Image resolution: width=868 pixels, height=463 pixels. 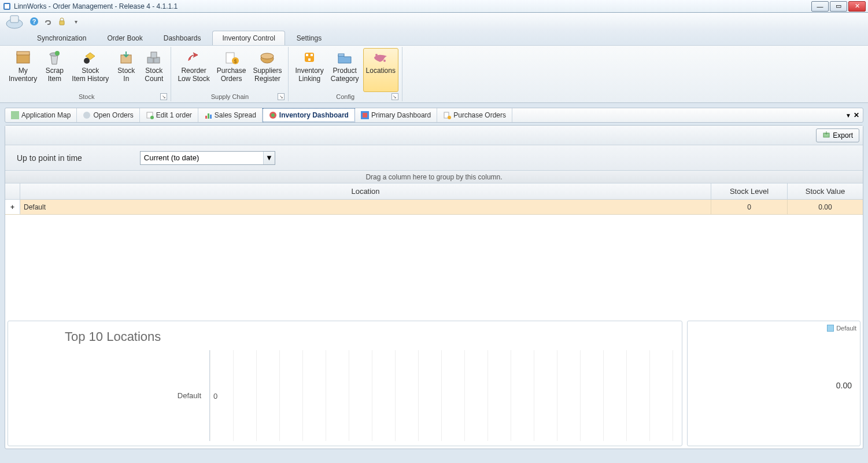 I want to click on col-stock-value: Stock Value, so click(x=825, y=191).